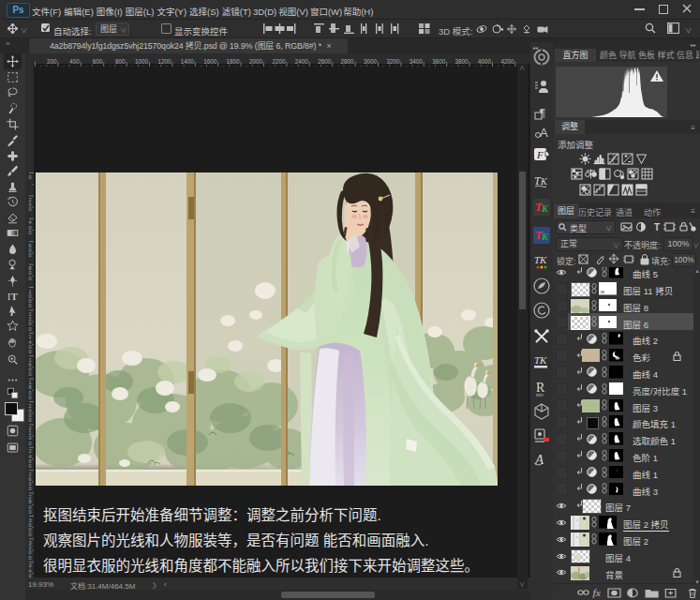  What do you see at coordinates (544, 133) in the screenshot?
I see `svg-text: A` at bounding box center [544, 133].